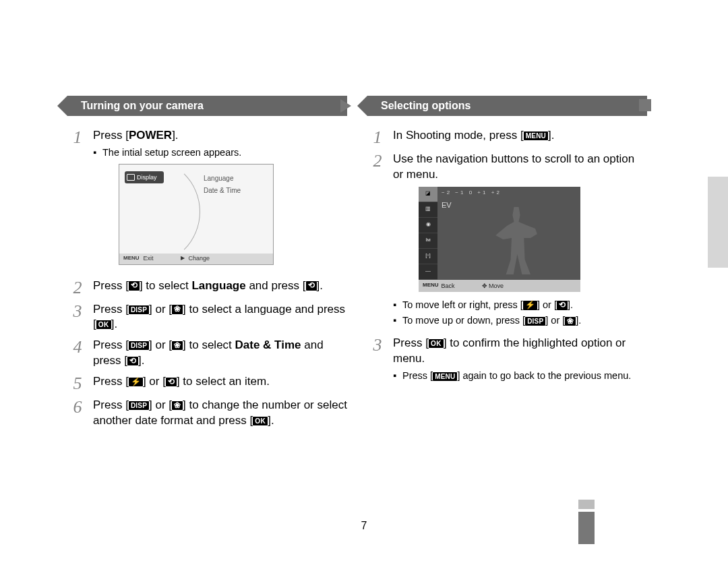  Describe the element at coordinates (208, 318) in the screenshot. I see `left-step-3: 3 Press [DISP] or [❀] to select a langua…` at that location.